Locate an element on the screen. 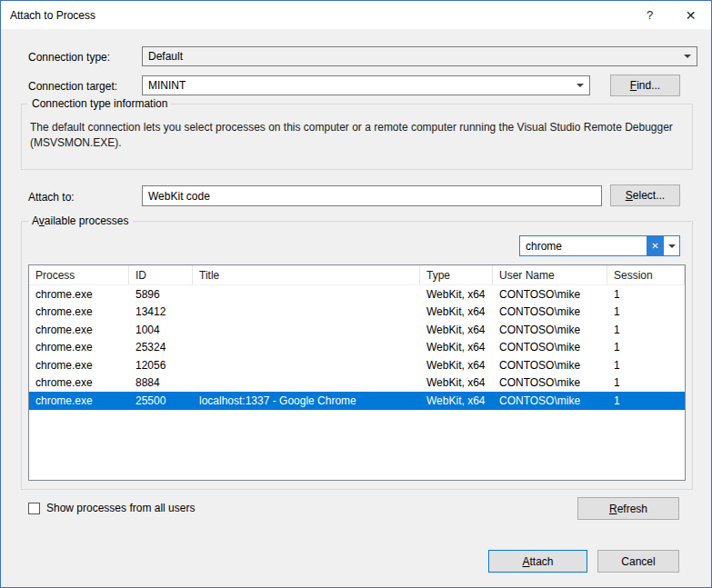  refresh-button: Refresh is located at coordinates (628, 509).